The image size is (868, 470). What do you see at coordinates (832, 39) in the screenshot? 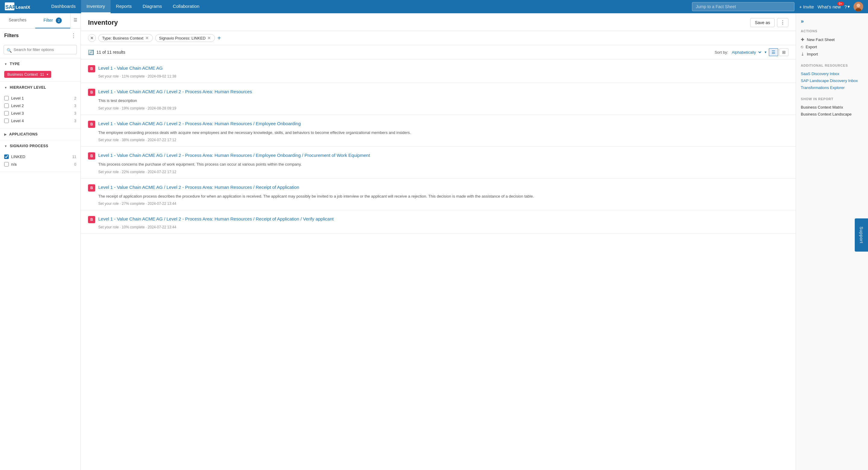
I see `new-fact-sheet-action: ✚ New Fact Sheet` at bounding box center [832, 39].